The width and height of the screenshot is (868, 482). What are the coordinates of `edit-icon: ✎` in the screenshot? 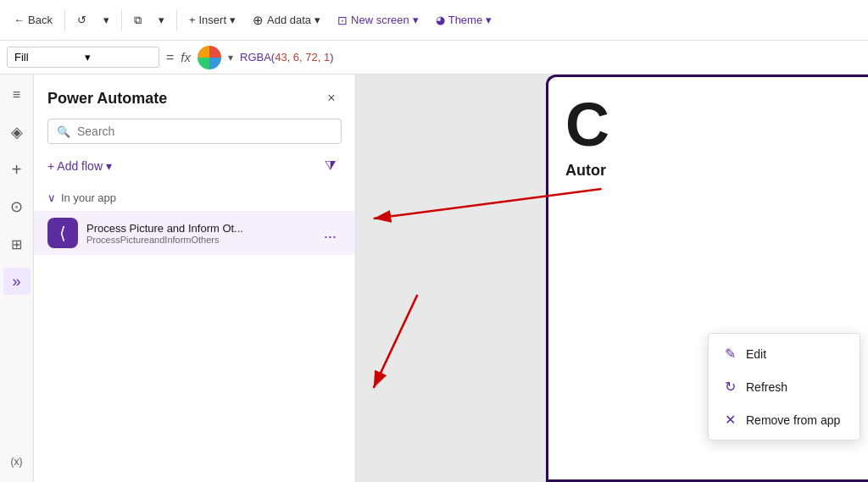 It's located at (730, 354).